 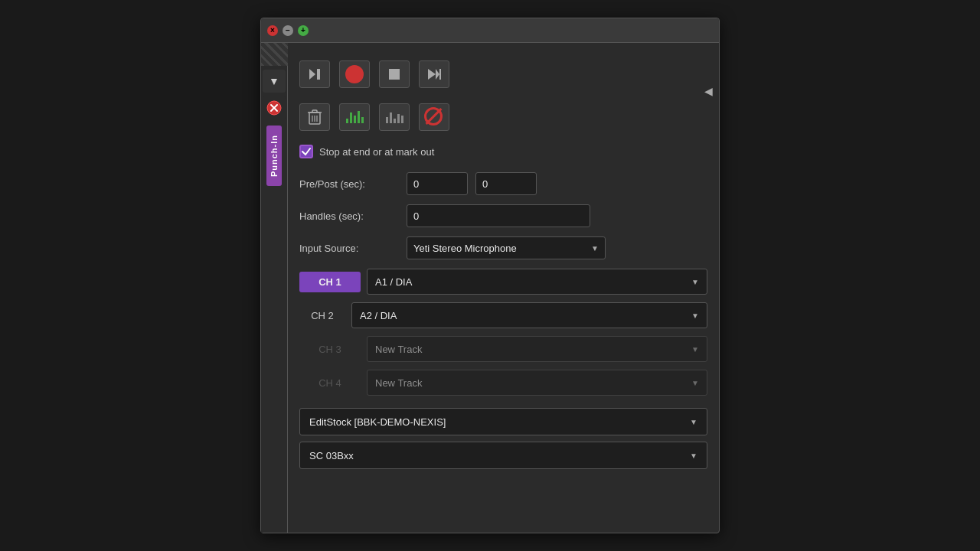 What do you see at coordinates (695, 282) in the screenshot?
I see `ch1-arrow-icon: ▼` at bounding box center [695, 282].